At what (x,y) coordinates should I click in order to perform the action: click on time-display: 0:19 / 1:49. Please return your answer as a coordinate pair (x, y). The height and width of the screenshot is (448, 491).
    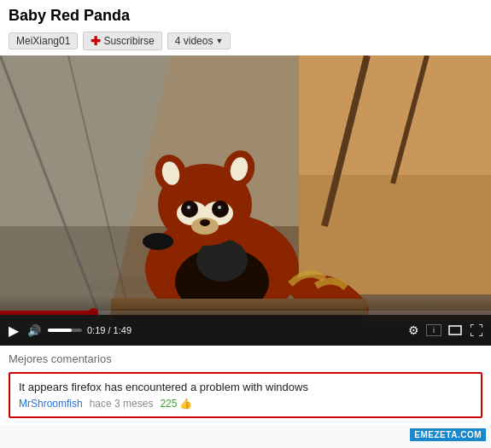
    Looking at the image, I should click on (109, 330).